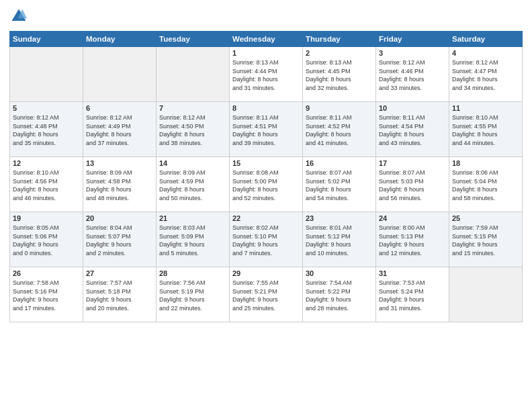 This screenshot has width=532, height=411. I want to click on week-row-5: 26Sunrise: 7:58 AM Sunset: 5:16 PM Dayli…, so click(266, 295).